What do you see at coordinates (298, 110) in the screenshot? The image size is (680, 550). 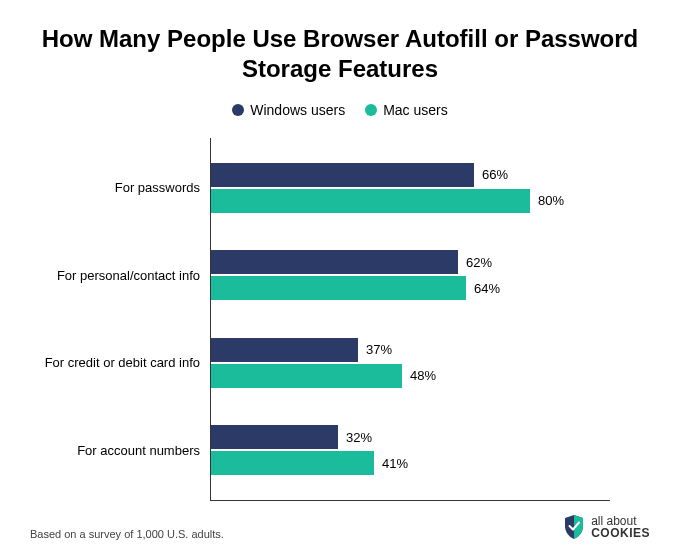 I see `legend-label: Windows users` at bounding box center [298, 110].